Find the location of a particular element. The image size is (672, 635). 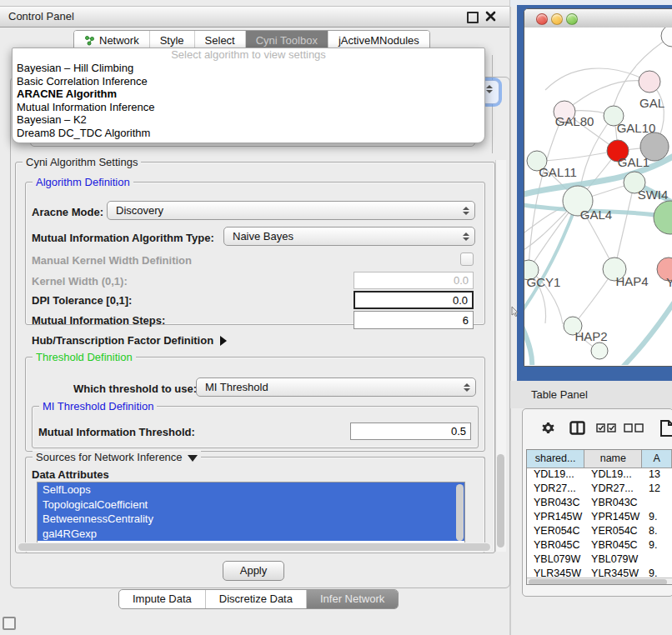

algorithm-option: Mutual Information Inference is located at coordinates (248, 108).